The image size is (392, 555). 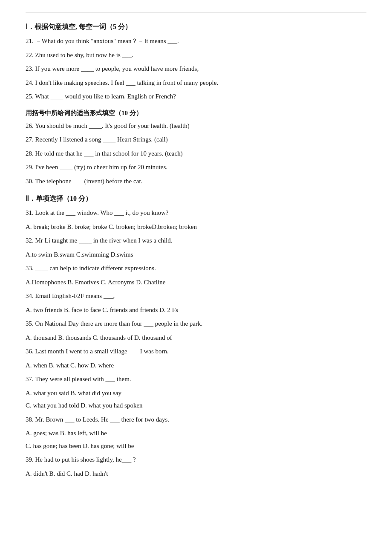 What do you see at coordinates (196, 406) in the screenshot?
I see `option-item: C. what you had told D. what you had spo…` at bounding box center [196, 406].